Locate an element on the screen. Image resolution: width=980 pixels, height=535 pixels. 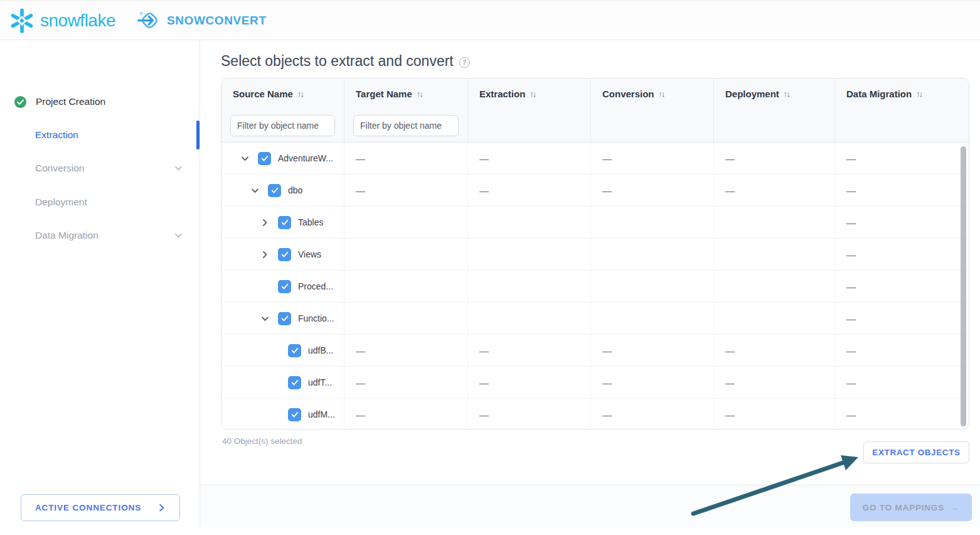
target-name-filter-input is located at coordinates (406, 126).